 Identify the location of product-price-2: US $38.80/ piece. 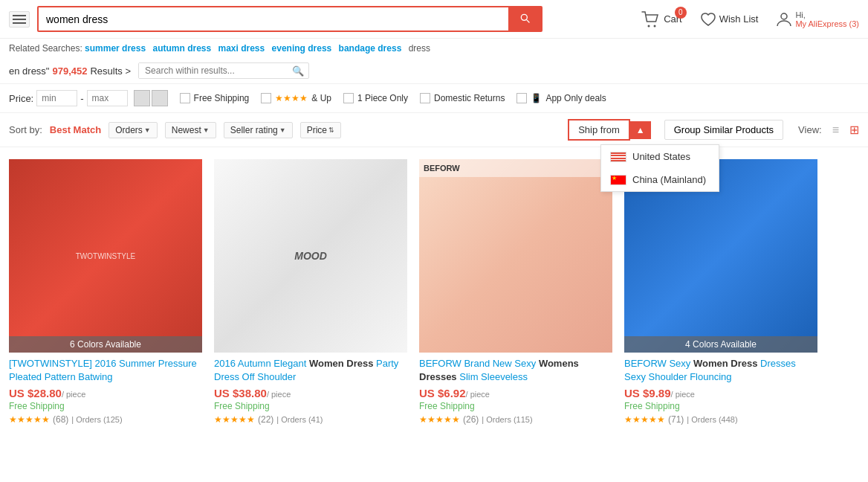
(311, 393).